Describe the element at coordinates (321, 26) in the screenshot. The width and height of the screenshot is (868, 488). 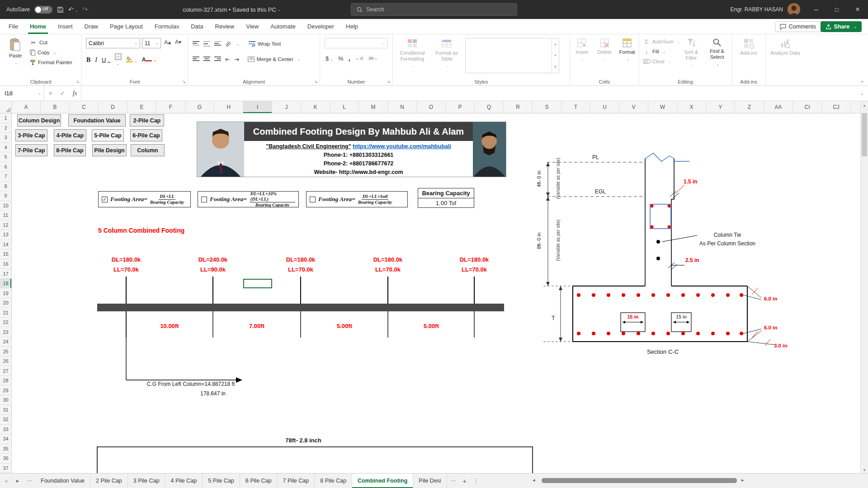
I see `tab-developer: Developer` at that location.